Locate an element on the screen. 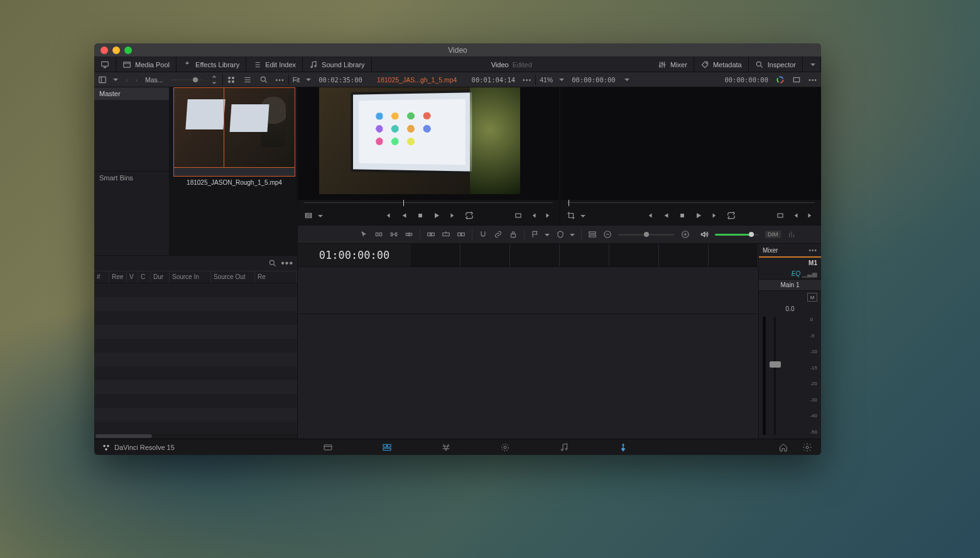  col-dur: Dur is located at coordinates (160, 277).